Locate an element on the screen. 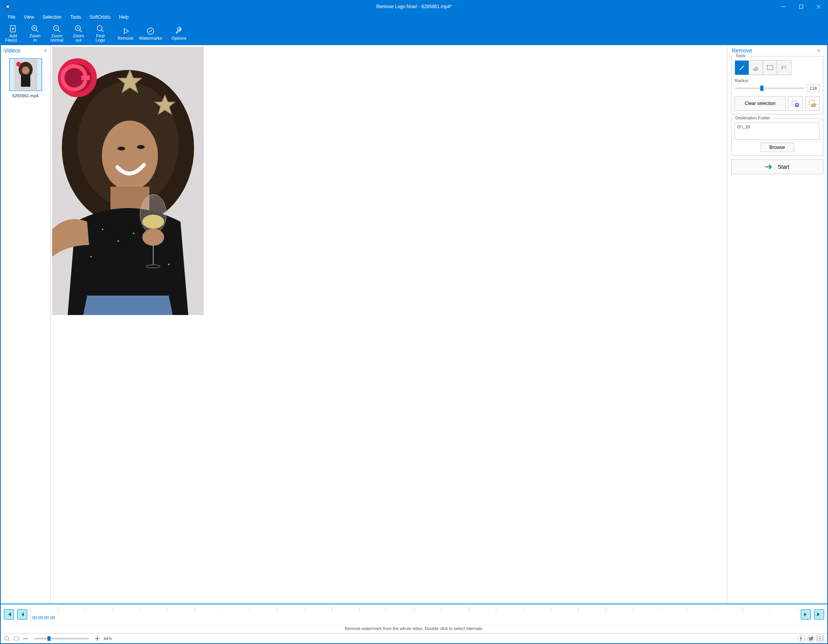 The image size is (828, 644). window-controls is located at coordinates (801, 7).